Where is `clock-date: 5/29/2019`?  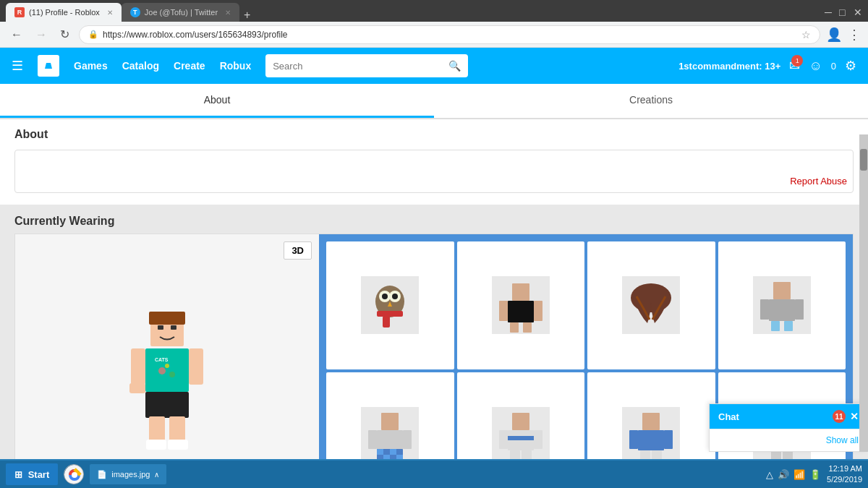 clock-date: 5/29/2019 is located at coordinates (845, 480).